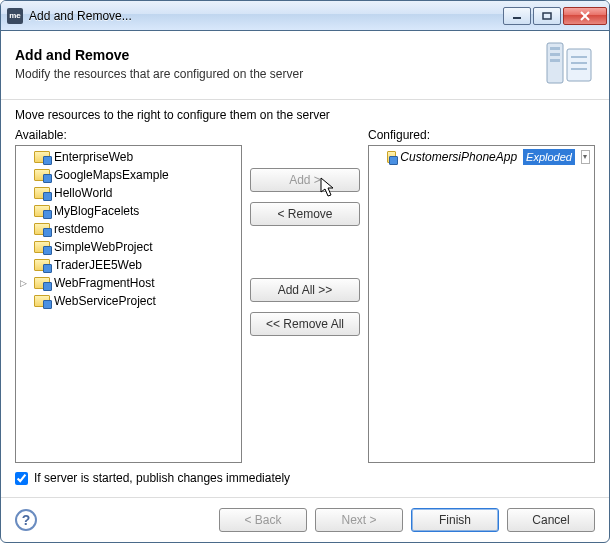  Describe the element at coordinates (128, 229) in the screenshot. I see `available-item: restdemo` at that location.